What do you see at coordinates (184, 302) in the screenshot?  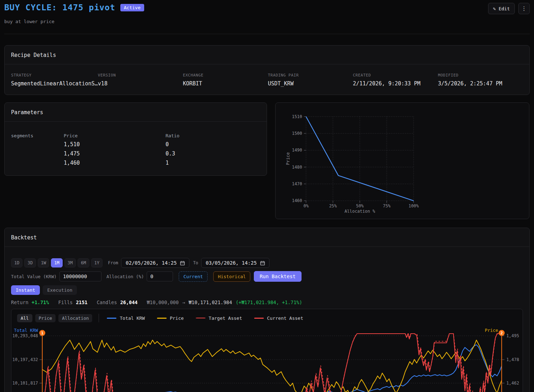 I see `arrow-icon: →` at bounding box center [184, 302].